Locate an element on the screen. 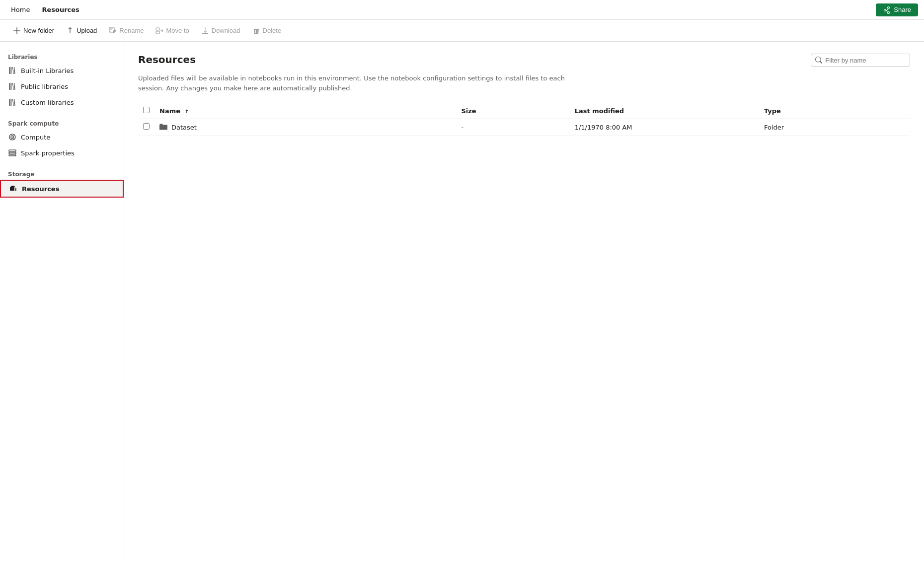  table-header-type: Type is located at coordinates (835, 111).